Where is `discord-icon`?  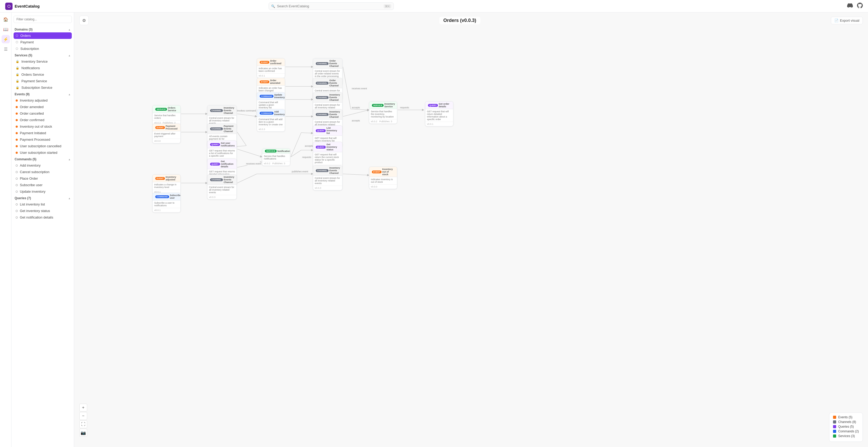 discord-icon is located at coordinates (850, 6).